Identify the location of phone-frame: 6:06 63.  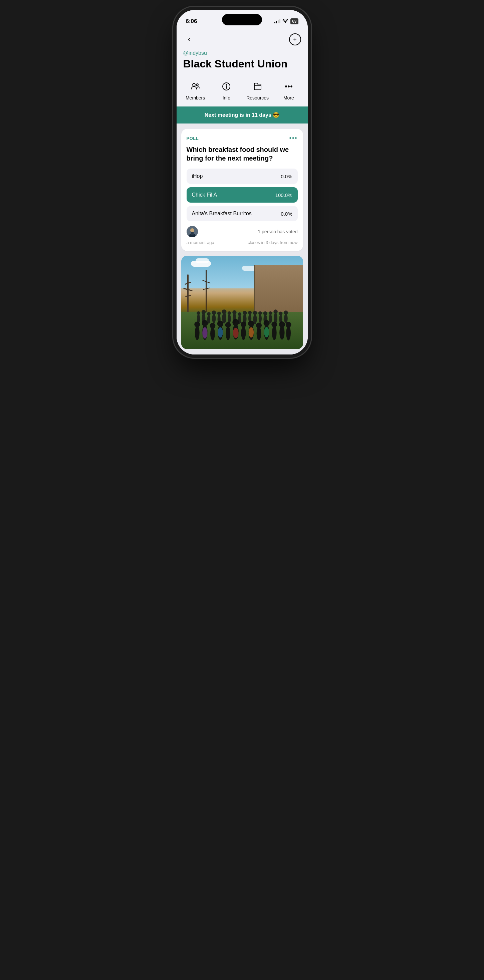
(242, 182).